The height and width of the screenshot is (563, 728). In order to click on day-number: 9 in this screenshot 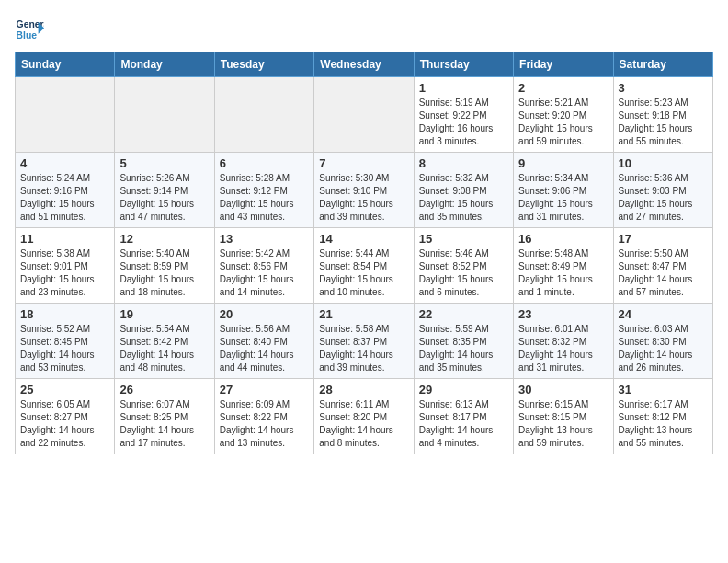, I will do `click(563, 164)`.